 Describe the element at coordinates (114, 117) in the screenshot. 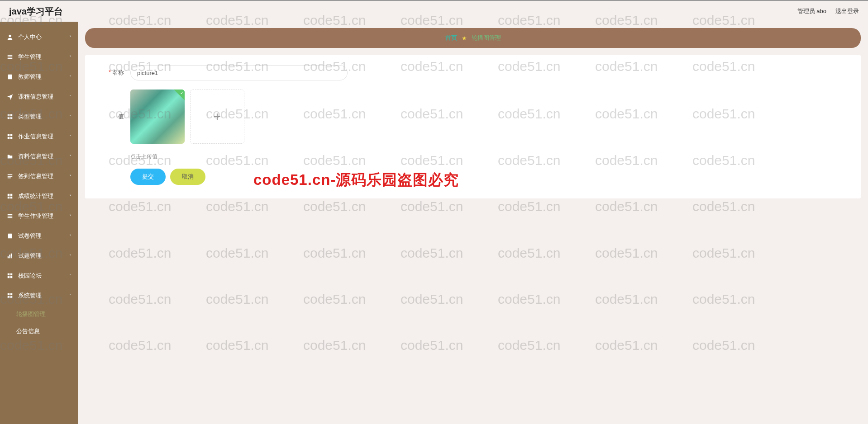

I see `value-label: 值` at that location.